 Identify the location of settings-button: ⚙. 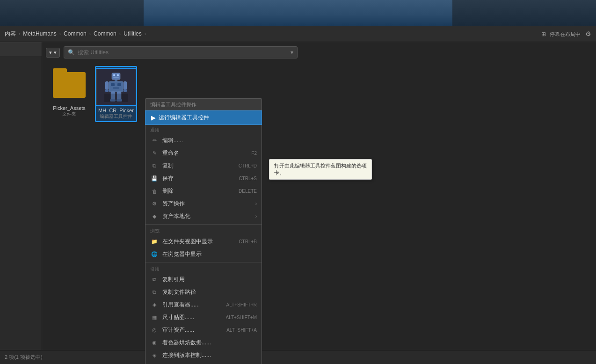
(589, 34).